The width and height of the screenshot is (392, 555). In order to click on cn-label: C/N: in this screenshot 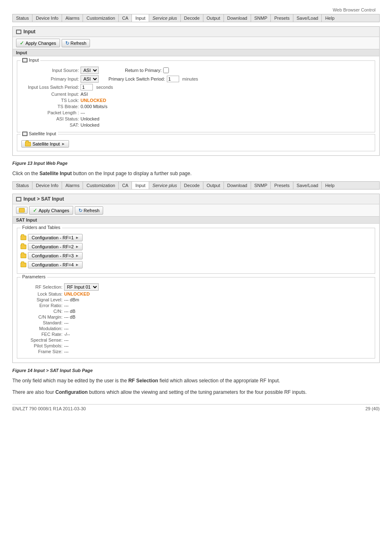, I will do `click(42, 311)`.